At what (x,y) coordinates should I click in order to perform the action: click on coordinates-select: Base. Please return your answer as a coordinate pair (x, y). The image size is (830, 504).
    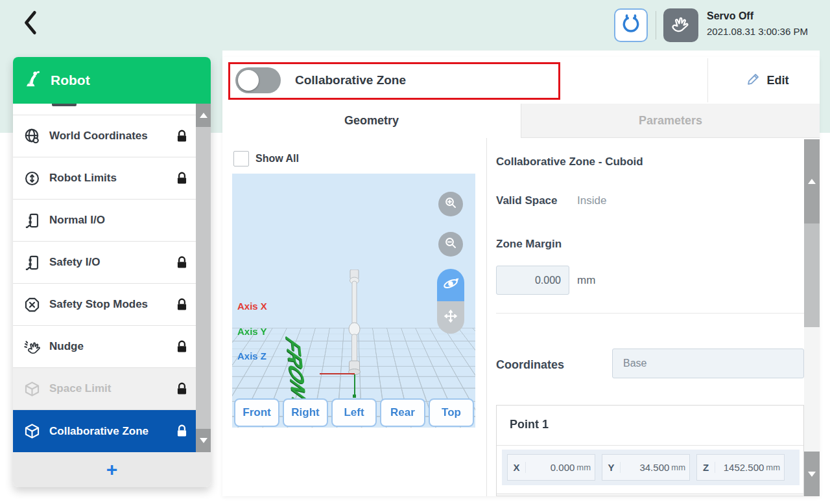
    Looking at the image, I should click on (708, 363).